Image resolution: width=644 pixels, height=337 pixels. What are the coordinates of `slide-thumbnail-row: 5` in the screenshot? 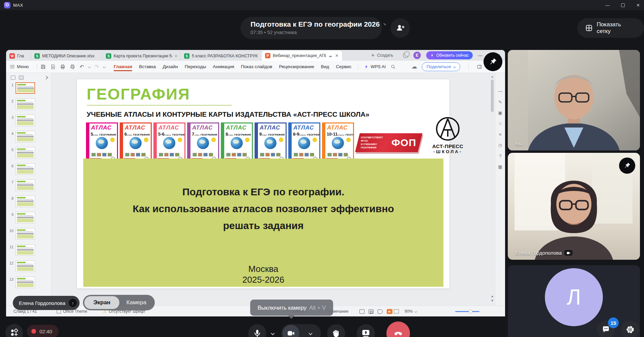 It's located at (28, 153).